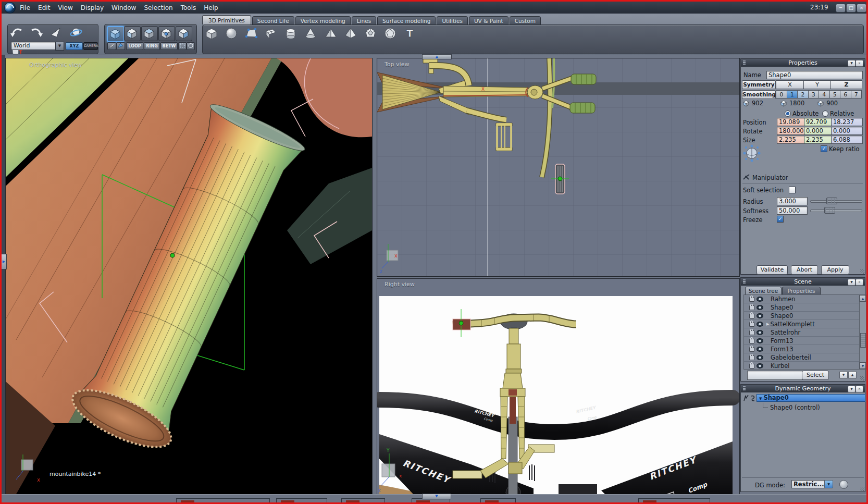 This screenshot has height=504, width=868. What do you see at coordinates (273, 20) in the screenshot?
I see `tab-second-life: Second Life` at bounding box center [273, 20].